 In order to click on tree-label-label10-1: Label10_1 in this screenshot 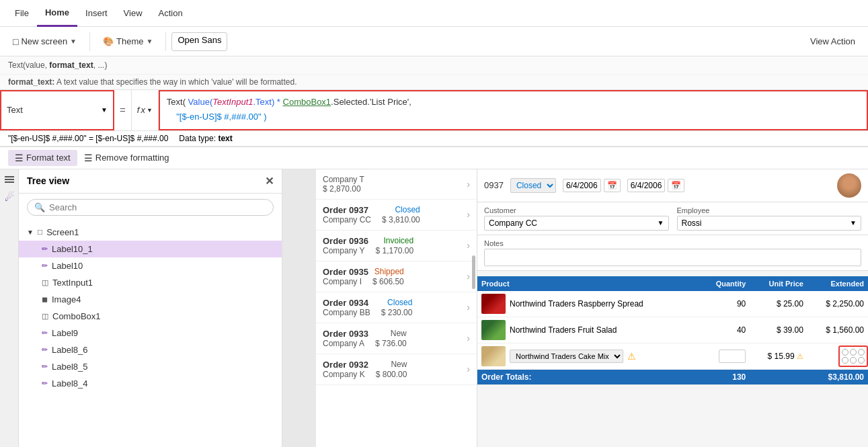, I will do `click(73, 249)`.